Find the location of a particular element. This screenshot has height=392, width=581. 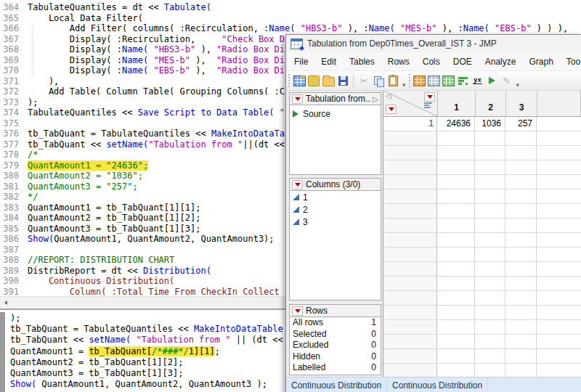

expand-panel-icon is located at coordinates (375, 99).